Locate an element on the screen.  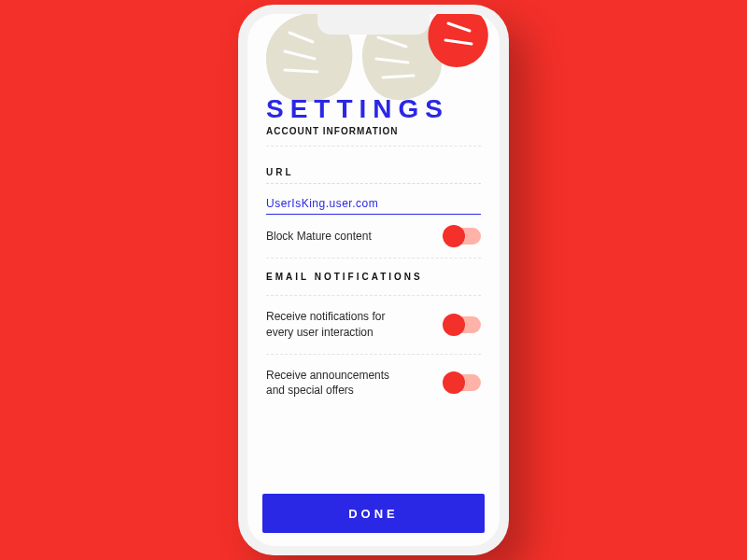
block-mature-toggle is located at coordinates (463, 236).